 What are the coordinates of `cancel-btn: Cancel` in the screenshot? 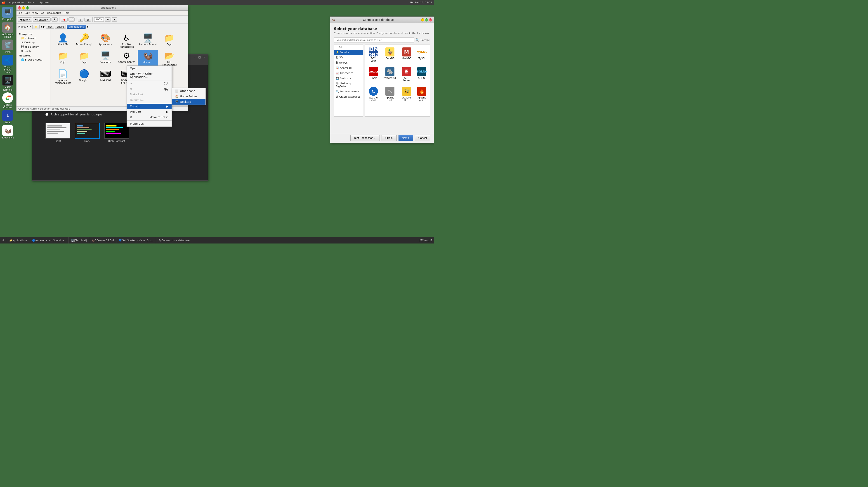 It's located at (423, 138).